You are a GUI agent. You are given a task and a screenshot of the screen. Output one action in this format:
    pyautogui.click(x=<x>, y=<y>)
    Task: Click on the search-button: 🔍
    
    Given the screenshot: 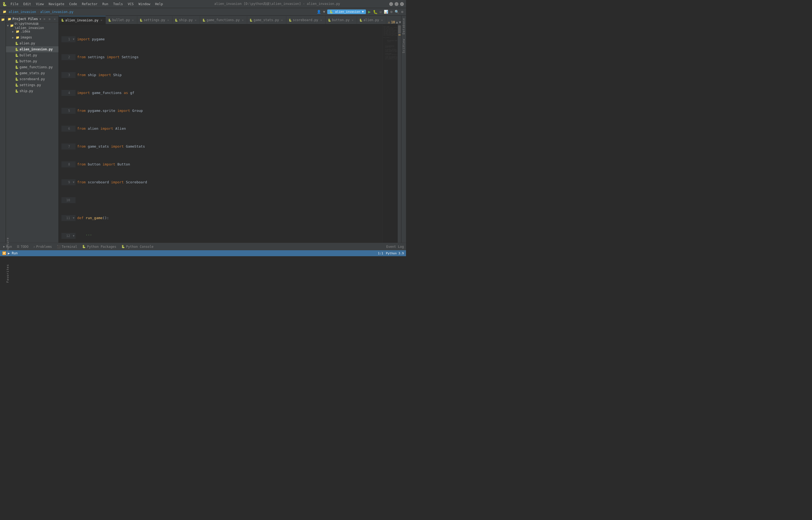 What is the action you would take?
    pyautogui.click(x=397, y=12)
    